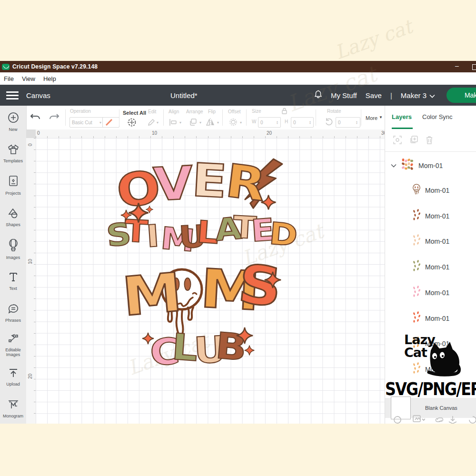  What do you see at coordinates (195, 111) in the screenshot?
I see `arrange-label: Arrange` at bounding box center [195, 111].